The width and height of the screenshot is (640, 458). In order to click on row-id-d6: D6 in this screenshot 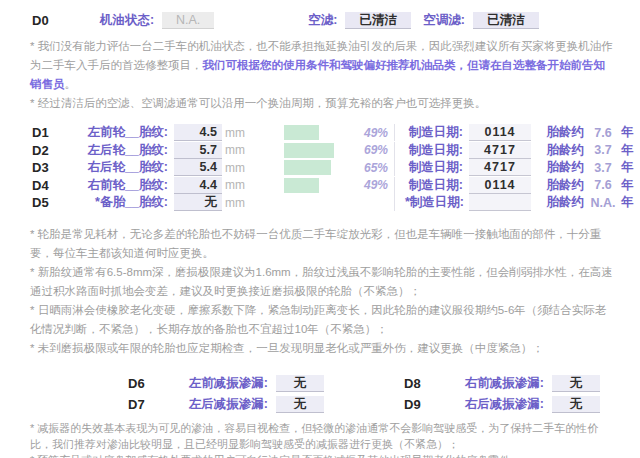, I will do `click(142, 384)`.